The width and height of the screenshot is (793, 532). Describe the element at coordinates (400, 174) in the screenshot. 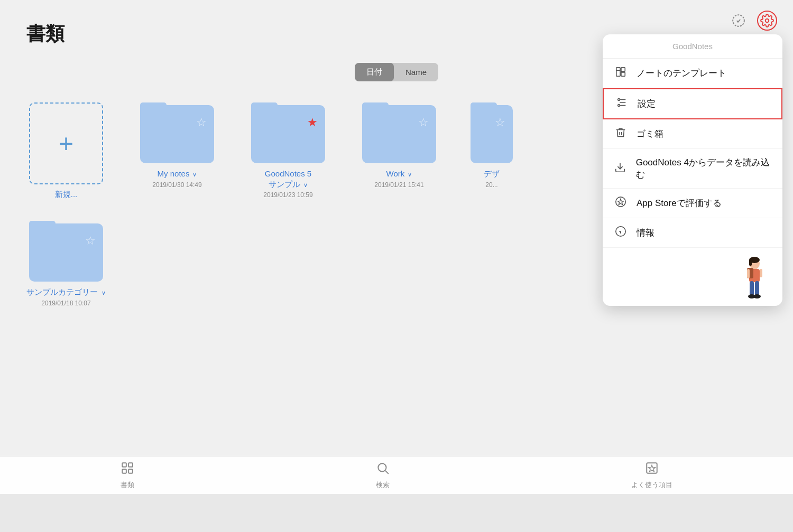

I see `folder-name-work: Work ∨` at that location.